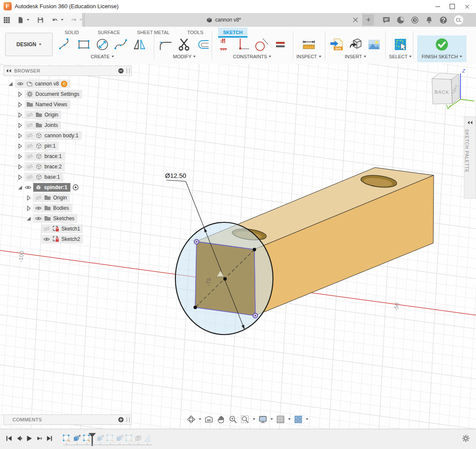 This screenshot has height=449, width=476. What do you see at coordinates (252, 57) in the screenshot?
I see `constraints-dropdown: CONSTRAINTS` at bounding box center [252, 57].